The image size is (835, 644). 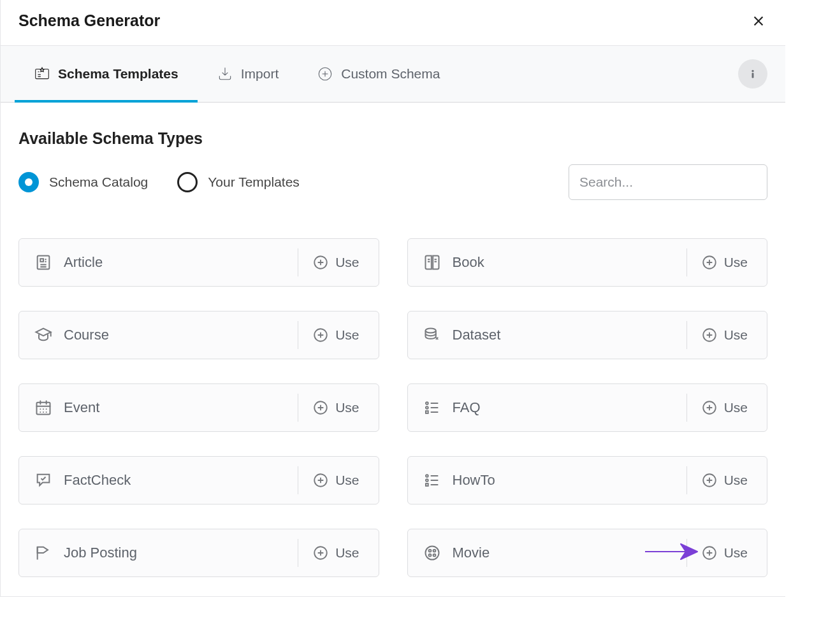 I want to click on modal-title: Schema Generator, so click(x=89, y=20).